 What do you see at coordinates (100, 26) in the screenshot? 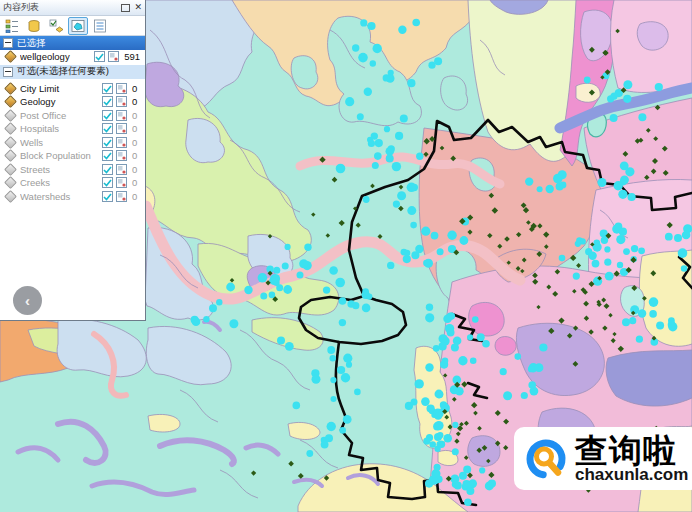
I see `options-icon` at bounding box center [100, 26].